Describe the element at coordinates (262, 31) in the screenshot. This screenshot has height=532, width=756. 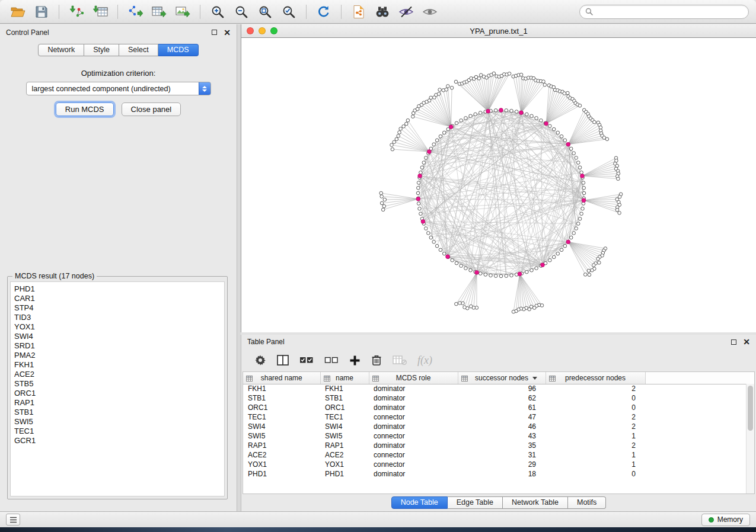
I see `minimize-window-icon` at that location.